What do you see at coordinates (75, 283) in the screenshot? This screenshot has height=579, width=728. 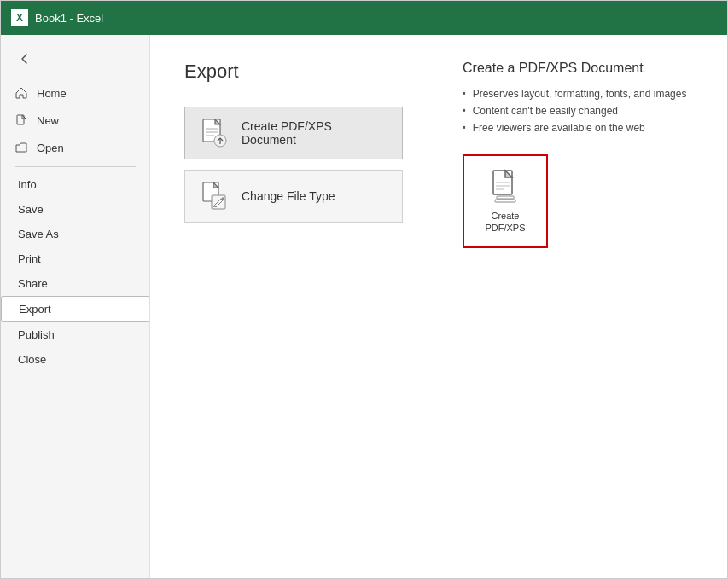 I see `sidebar-item-share: Share` at bounding box center [75, 283].